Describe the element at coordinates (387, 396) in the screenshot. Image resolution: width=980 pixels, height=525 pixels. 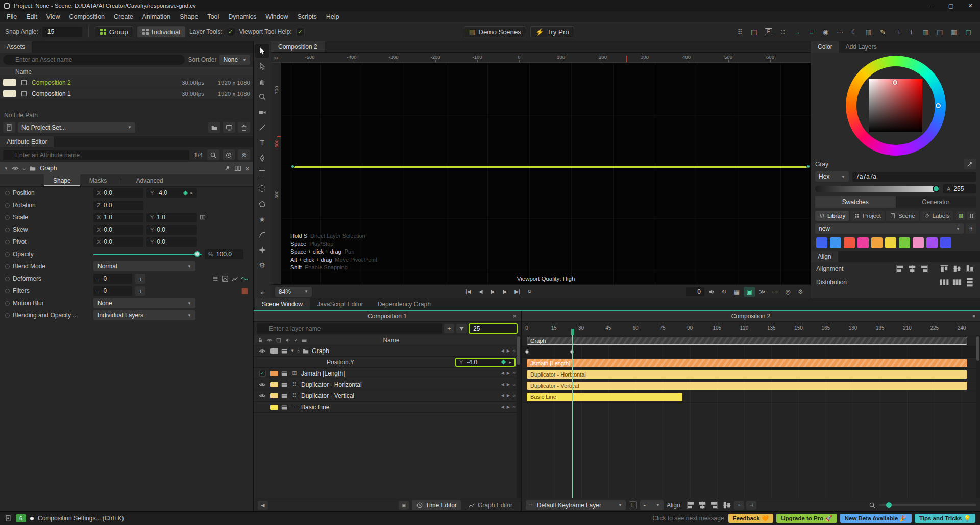
I see `layer-row: ⠿Duplicator - Vertical◀▶○` at that location.